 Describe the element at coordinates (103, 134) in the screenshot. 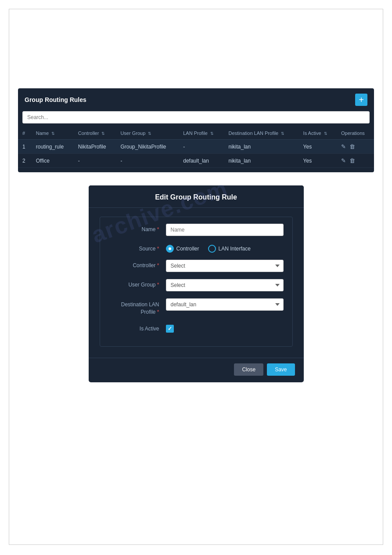

I see `sort-controller-icon: ⇅` at that location.